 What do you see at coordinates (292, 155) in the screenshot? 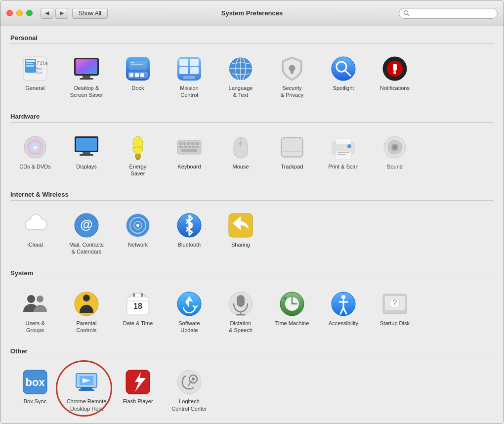
I see `pref-item-trackpad: Trackpad` at bounding box center [292, 155].